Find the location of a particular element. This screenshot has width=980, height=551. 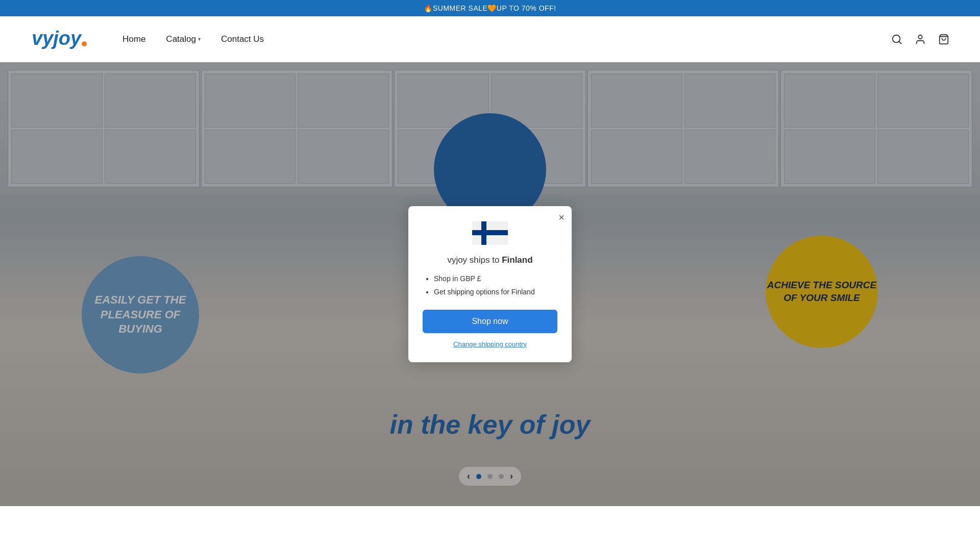

search-icon is located at coordinates (897, 39).